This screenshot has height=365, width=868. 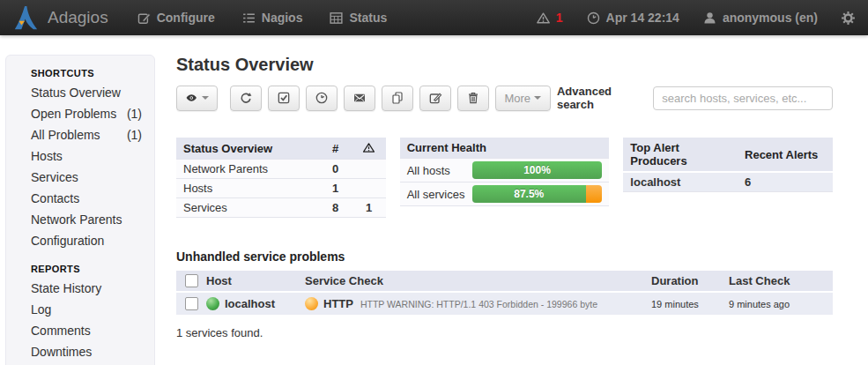 What do you see at coordinates (80, 210) in the screenshot?
I see `sidebar: SHORTCUTS Status Overview Open Problems(…` at bounding box center [80, 210].